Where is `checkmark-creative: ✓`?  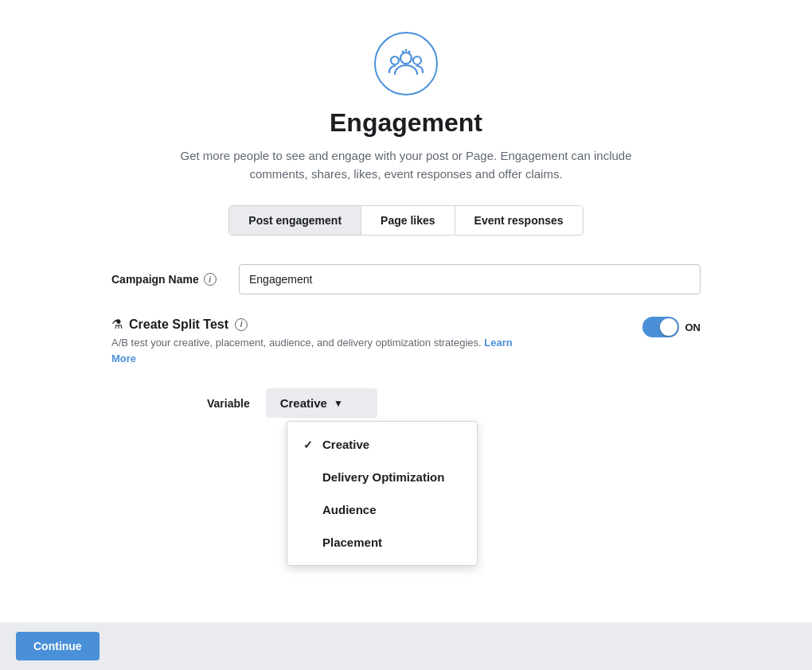
checkmark-creative: ✓ is located at coordinates (309, 445).